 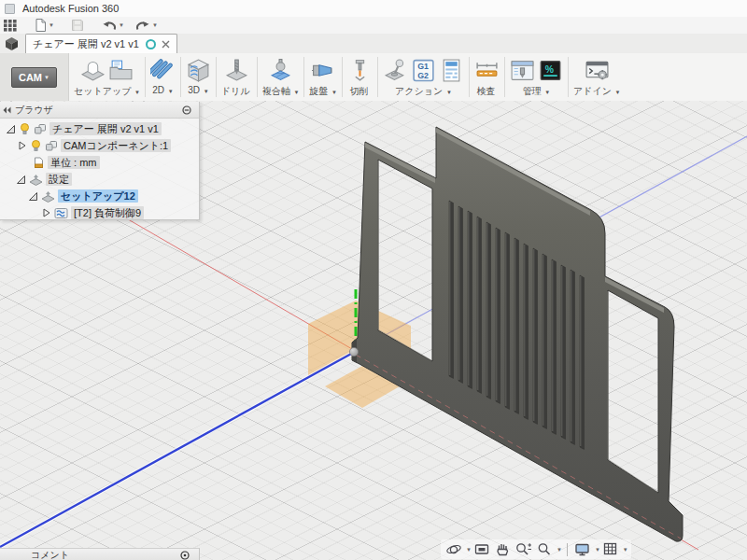 What do you see at coordinates (237, 77) in the screenshot?
I see `ribbon-group-drill: ドリル` at bounding box center [237, 77].